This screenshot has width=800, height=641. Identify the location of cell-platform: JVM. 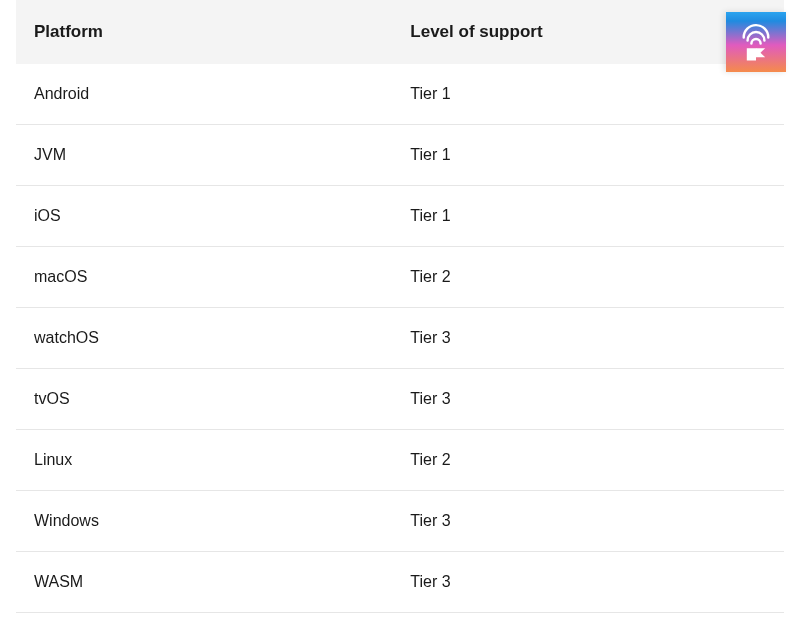
(204, 156).